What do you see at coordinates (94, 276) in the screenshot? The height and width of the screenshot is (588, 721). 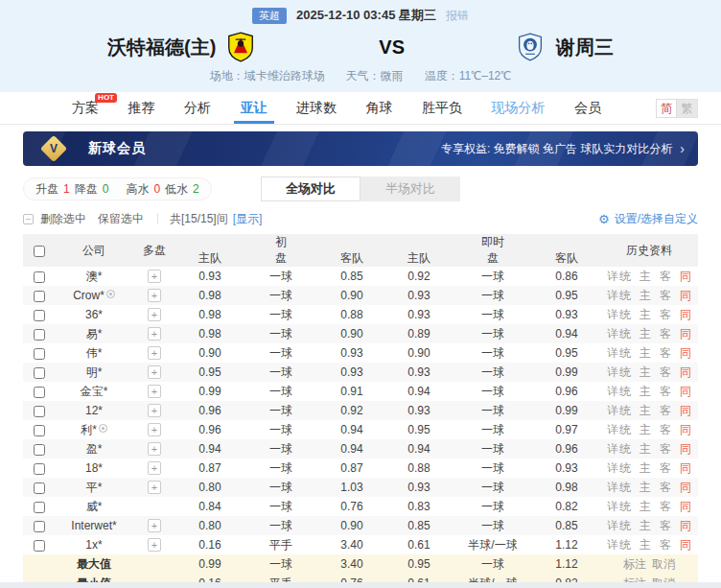 I see `company-name: 澳*` at bounding box center [94, 276].